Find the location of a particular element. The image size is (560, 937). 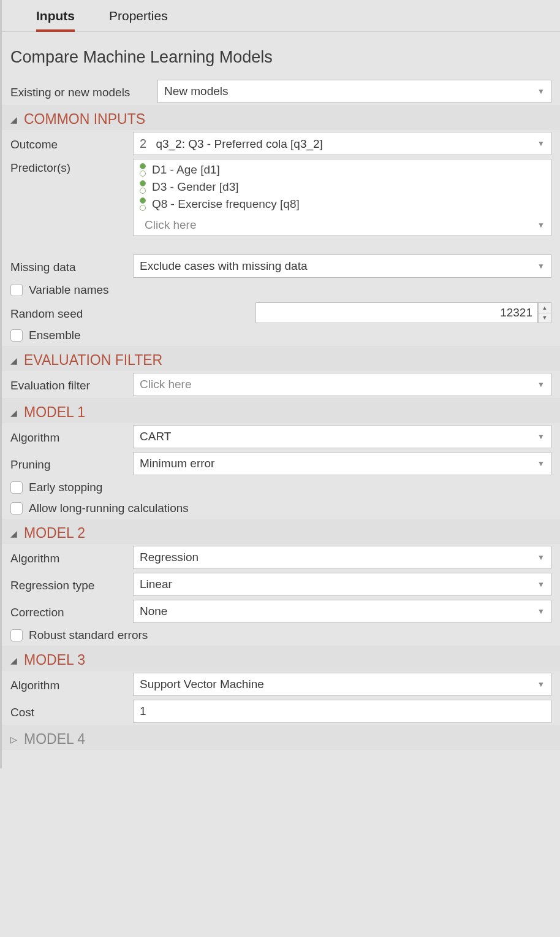

m3-algorithm-value: Support Vector Machine is located at coordinates (336, 684).